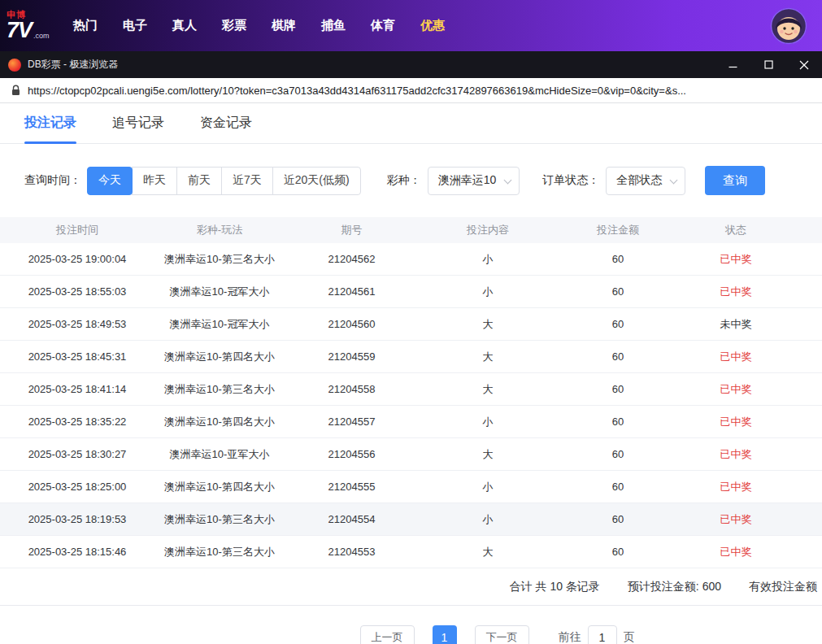 Image resolution: width=822 pixels, height=644 pixels. I want to click on record-tabs: 投注记录 追号记录 资金记录, so click(411, 124).